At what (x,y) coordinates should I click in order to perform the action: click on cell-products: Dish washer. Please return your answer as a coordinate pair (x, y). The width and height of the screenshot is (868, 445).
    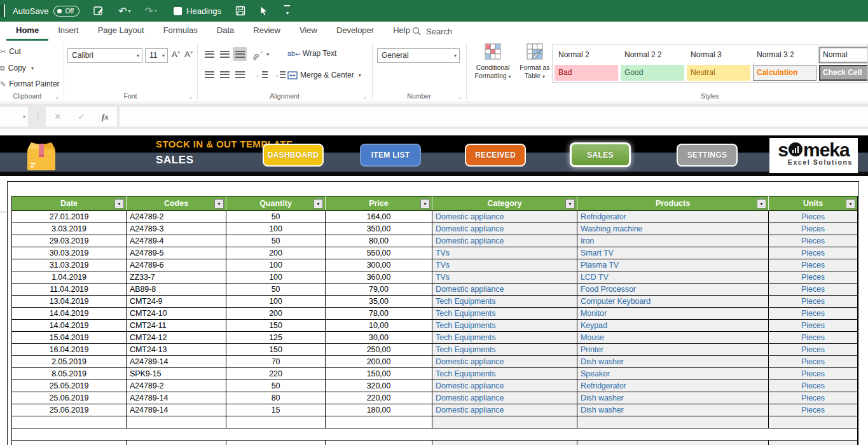
    Looking at the image, I should click on (673, 411).